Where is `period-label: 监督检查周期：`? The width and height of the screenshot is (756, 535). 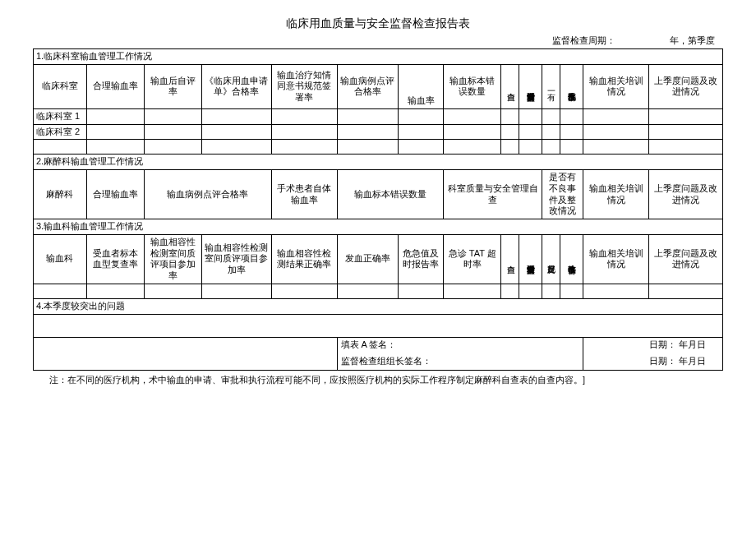 period-label: 监督检查周期： is located at coordinates (583, 40).